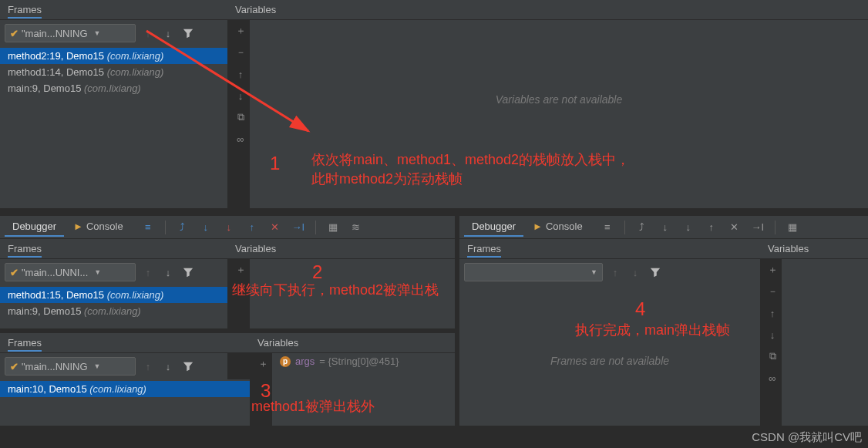 The width and height of the screenshot is (868, 448). I want to click on chevron-down-icon: ▼, so click(97, 366).